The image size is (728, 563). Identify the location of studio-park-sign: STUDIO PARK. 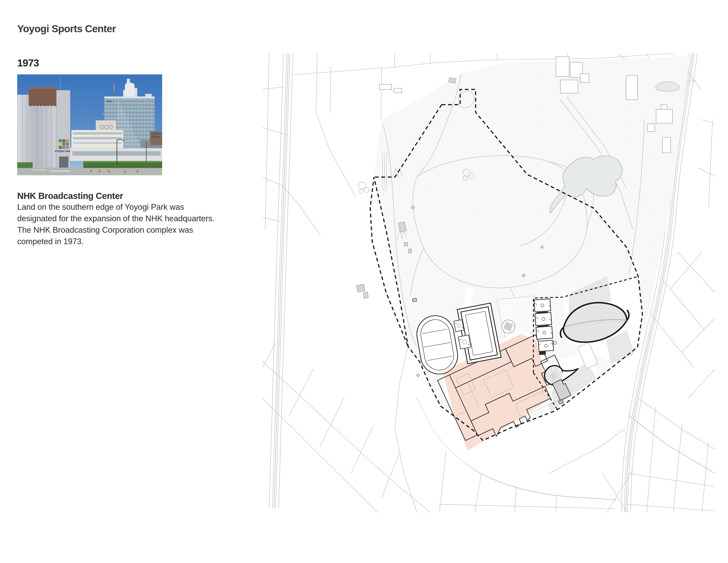
(64, 151).